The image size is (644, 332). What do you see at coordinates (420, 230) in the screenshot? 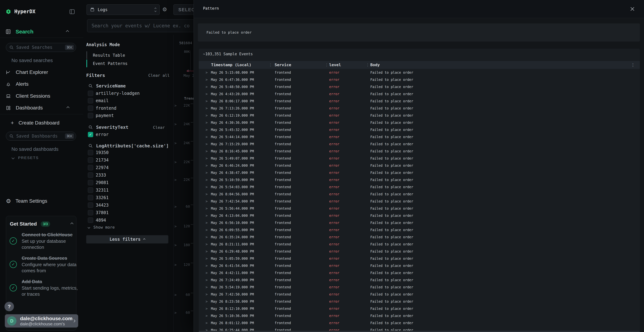
I see `table-row: > May 26 6:09:55.000 PM frontend error F…` at bounding box center [420, 230].